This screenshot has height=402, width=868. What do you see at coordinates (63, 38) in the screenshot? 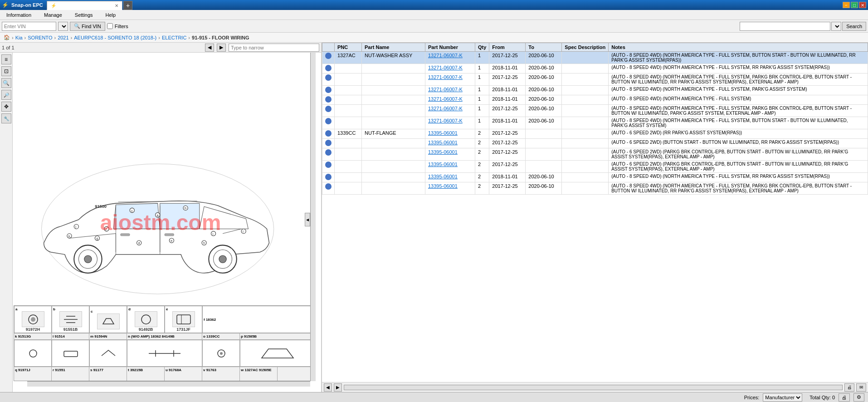
I see `breadcrumb-year: 2021` at bounding box center [63, 38].